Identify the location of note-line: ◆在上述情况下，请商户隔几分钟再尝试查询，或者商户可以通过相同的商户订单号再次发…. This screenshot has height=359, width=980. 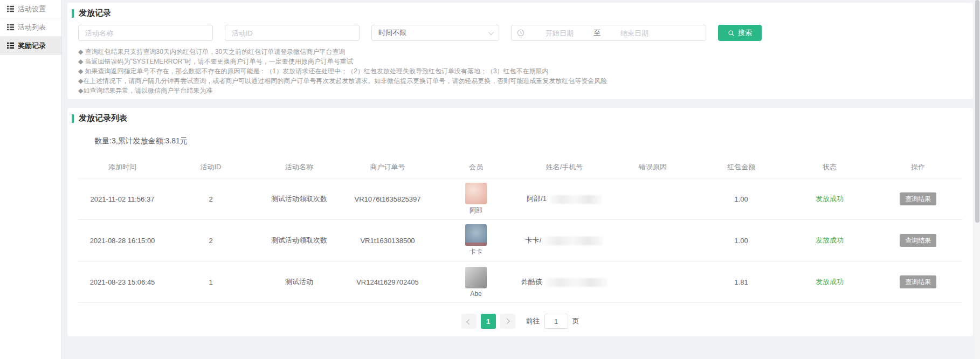
(520, 81).